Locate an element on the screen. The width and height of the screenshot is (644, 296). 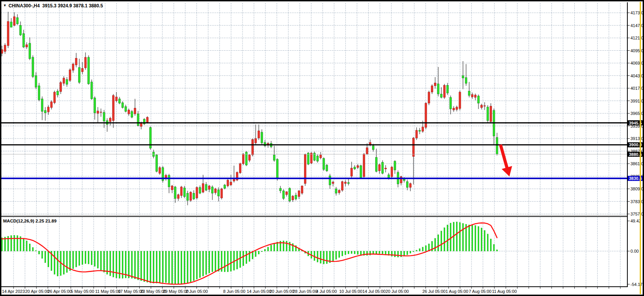
macd-tick-label: 0.00 is located at coordinates (634, 251).